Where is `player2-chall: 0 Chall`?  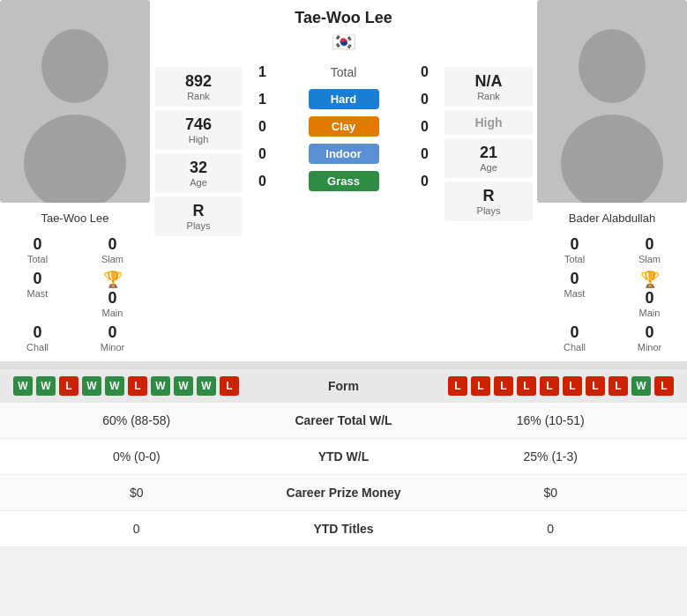 player2-chall: 0 Chall is located at coordinates (575, 338).